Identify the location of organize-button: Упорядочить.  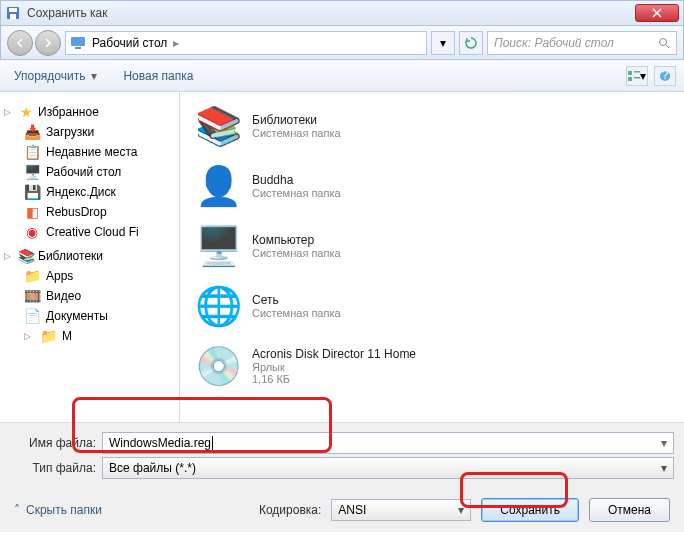
(56, 76).